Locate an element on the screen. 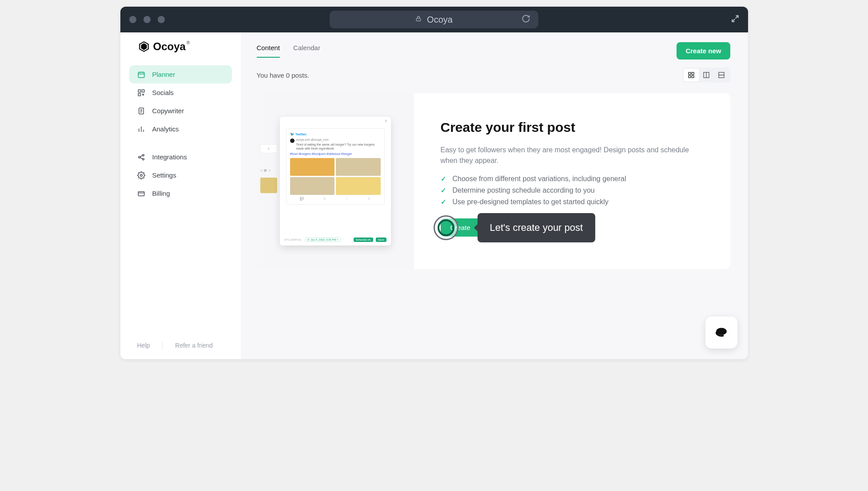 This screenshot has width=868, height=491. mock-handle: ocoya.com @ocoya_com is located at coordinates (338, 139).